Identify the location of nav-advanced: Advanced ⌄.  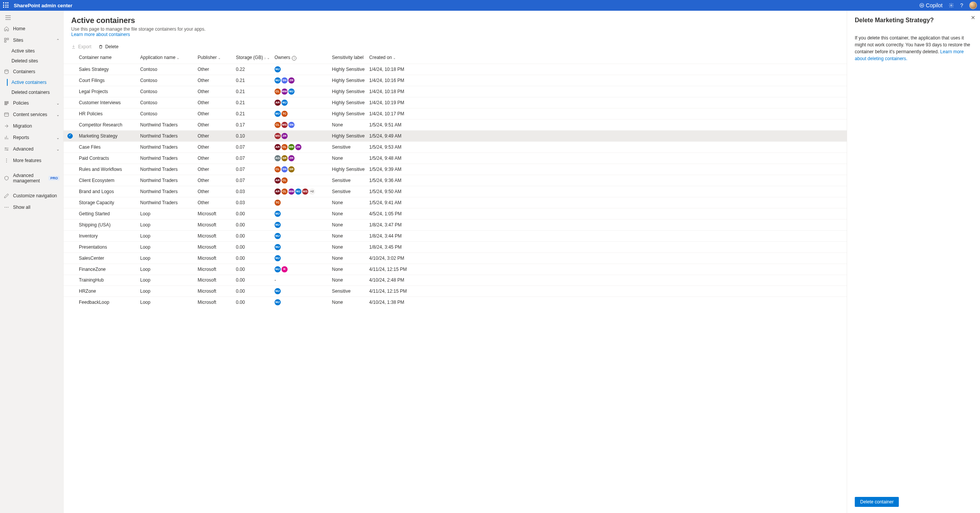
(31, 149).